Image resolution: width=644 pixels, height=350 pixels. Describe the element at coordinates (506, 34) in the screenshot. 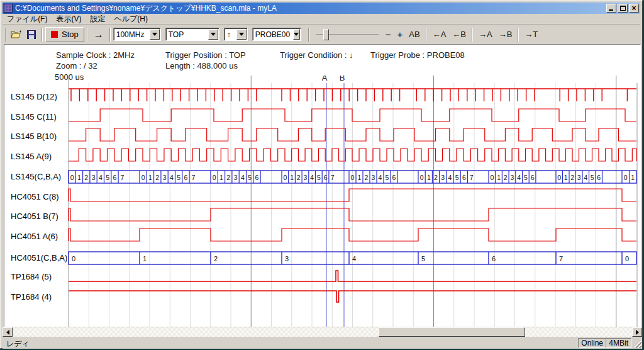

I see `set-cursor-b-button: →B` at that location.